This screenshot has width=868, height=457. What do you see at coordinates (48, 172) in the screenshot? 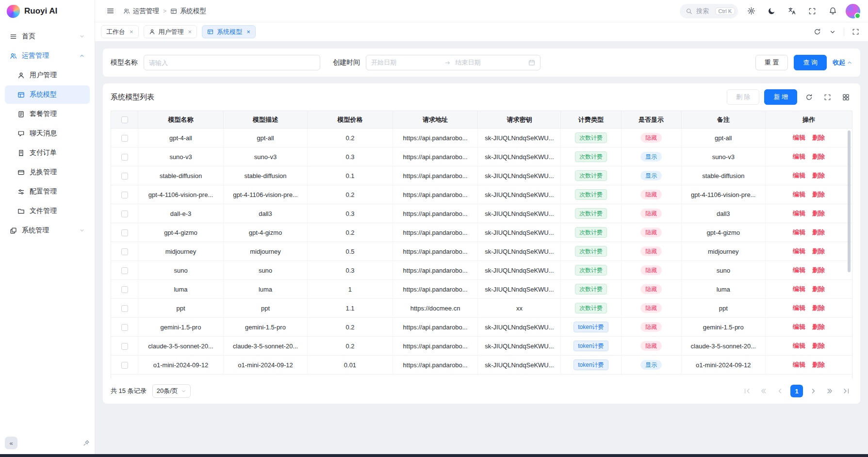
I see `sidebar-item-exchange-management: 兑换管理` at bounding box center [48, 172].